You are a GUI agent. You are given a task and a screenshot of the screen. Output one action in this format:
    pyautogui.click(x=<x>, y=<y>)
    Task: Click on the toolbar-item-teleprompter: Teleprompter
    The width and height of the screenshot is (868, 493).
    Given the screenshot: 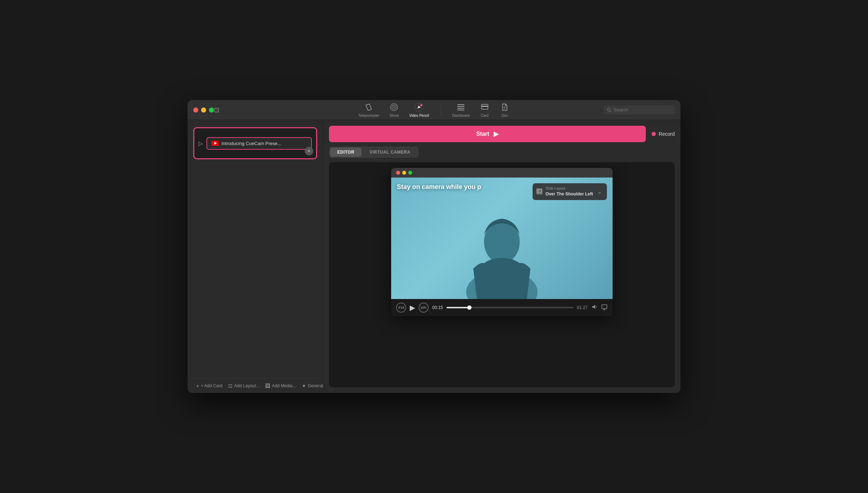 What is the action you would take?
    pyautogui.click(x=369, y=110)
    